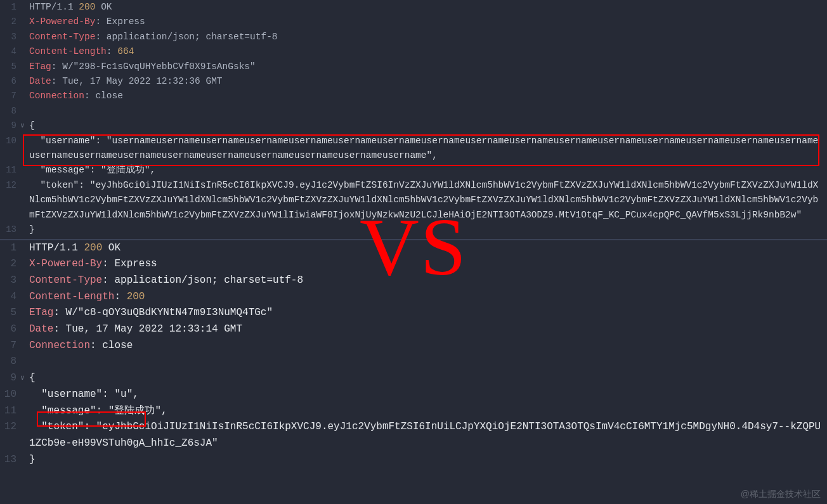  What do you see at coordinates (428, 22) in the screenshot?
I see `code-content: X-Powered-By: Express` at bounding box center [428, 22].